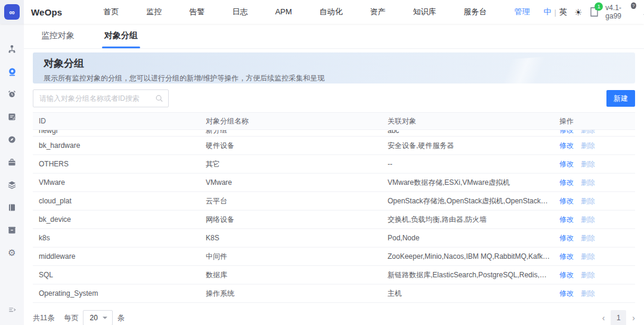 The height and width of the screenshot is (325, 644). Describe the element at coordinates (595, 12) in the screenshot. I see `docs-button: 1` at that location.